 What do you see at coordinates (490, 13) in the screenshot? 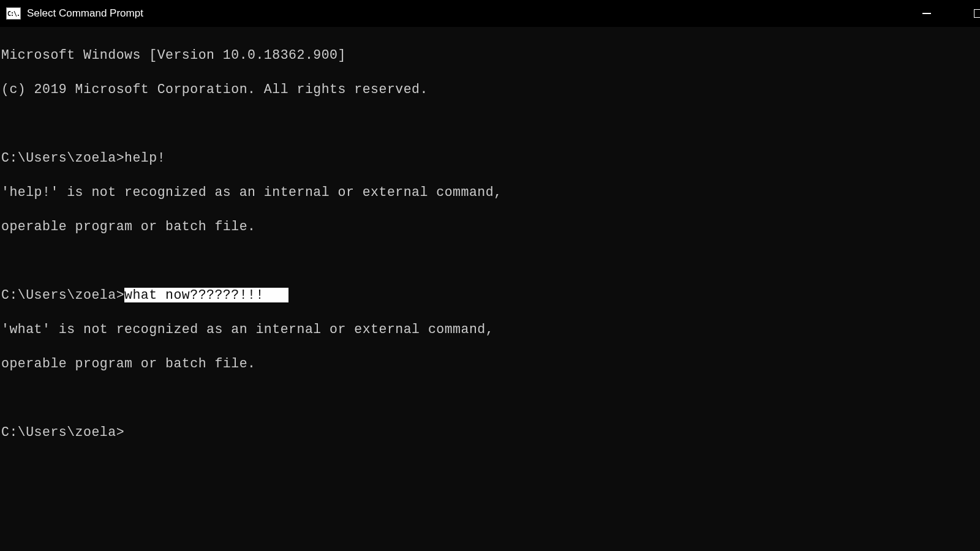
I see `titlebar: C:\. Select Command Prompt` at bounding box center [490, 13].